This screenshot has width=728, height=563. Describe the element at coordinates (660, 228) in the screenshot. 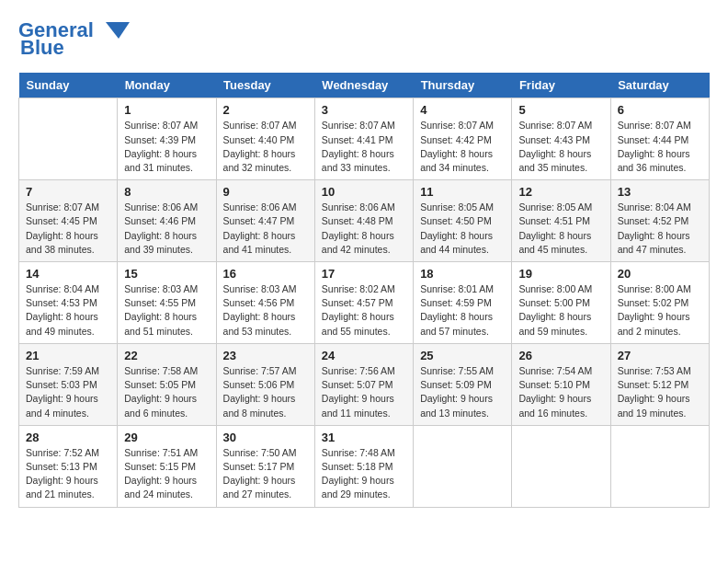

I see `day-info: Sunrise: 8:04 AMSunset: 4:52 PMDaylight:…` at that location.